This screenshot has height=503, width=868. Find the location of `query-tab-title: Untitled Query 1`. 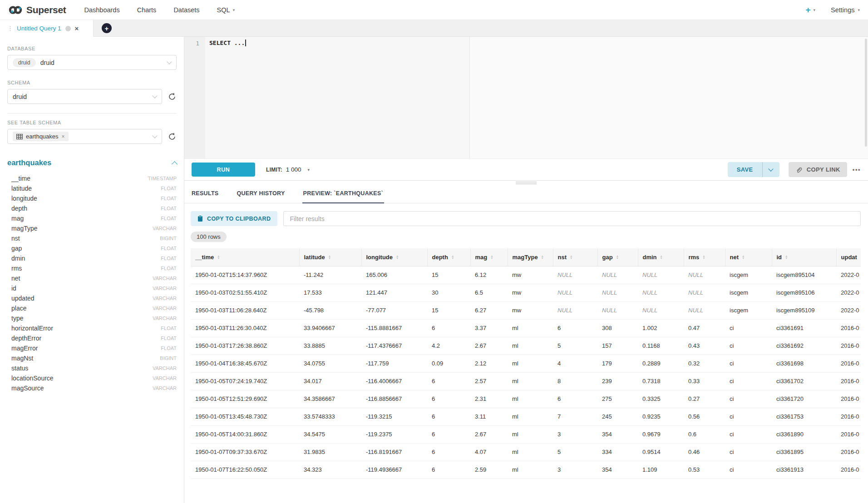

query-tab-title: Untitled Query 1 is located at coordinates (39, 28).